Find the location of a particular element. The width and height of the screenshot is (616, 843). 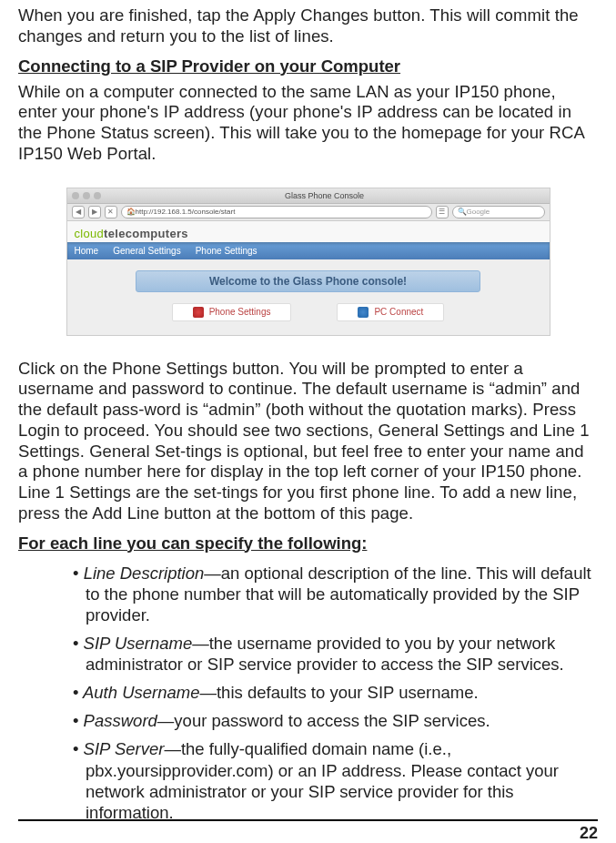

term: SIP Username is located at coordinates (135, 643).